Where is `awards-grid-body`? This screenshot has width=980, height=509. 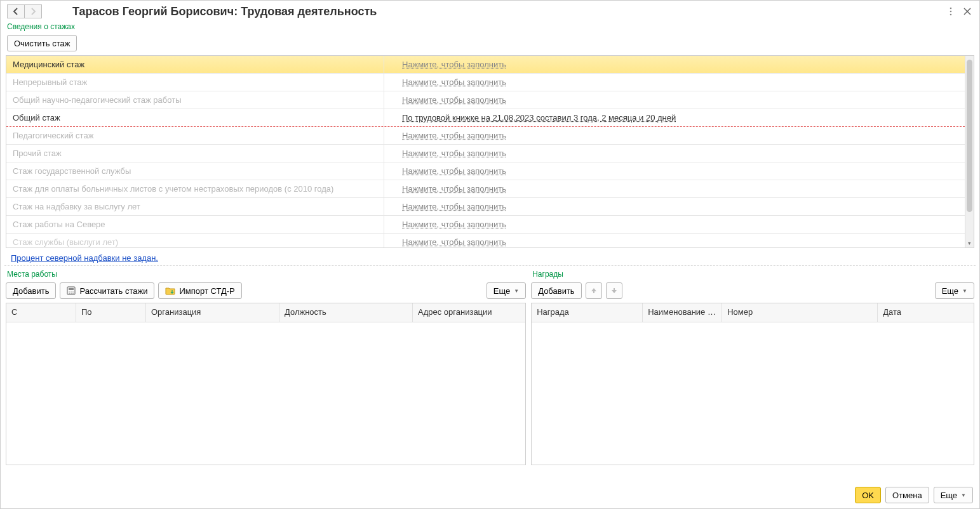 awards-grid-body is located at coordinates (753, 393).